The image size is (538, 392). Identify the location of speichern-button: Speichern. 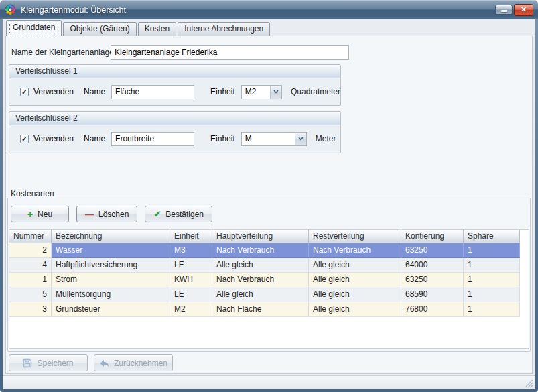
(48, 363).